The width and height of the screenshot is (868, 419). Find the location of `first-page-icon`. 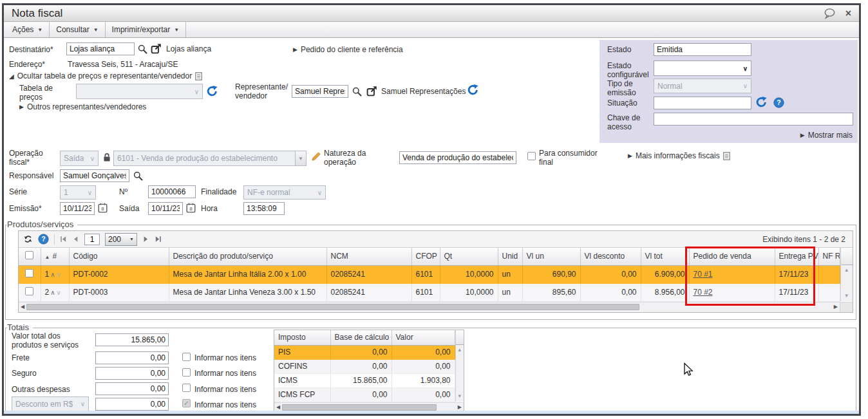

first-page-icon is located at coordinates (63, 239).